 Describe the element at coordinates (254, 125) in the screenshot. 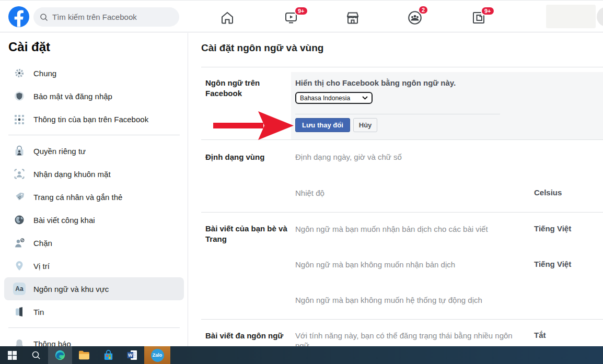

I see `annotation-arrow-icon` at that location.